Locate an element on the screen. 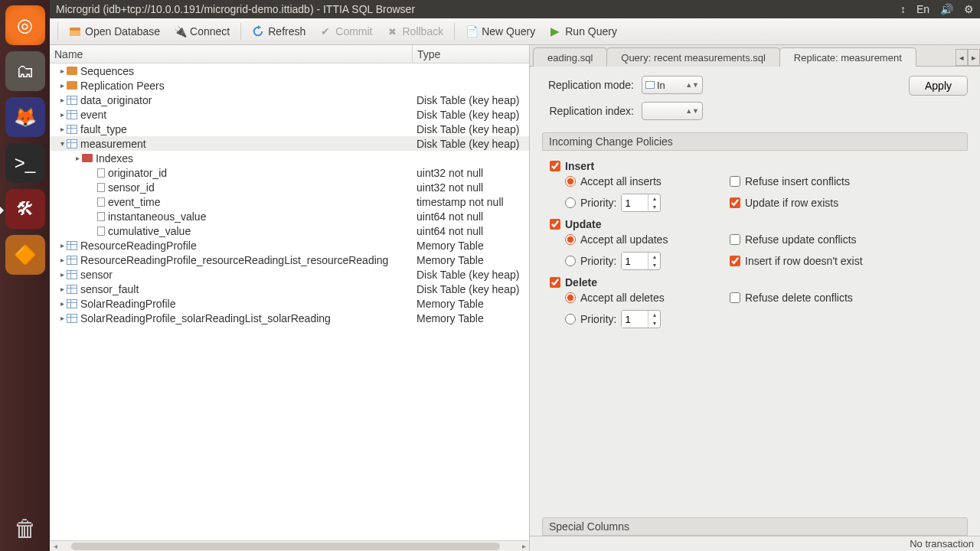  tree-row: ▸Replication Peers is located at coordinates (289, 86).